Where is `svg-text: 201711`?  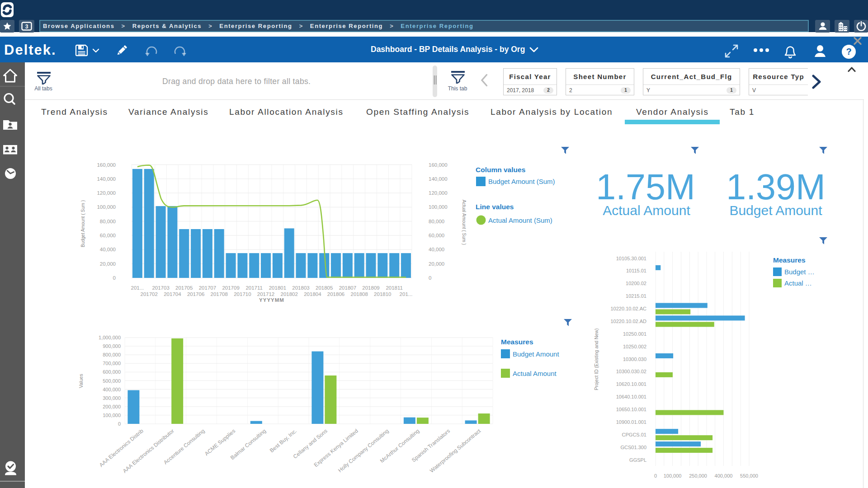
svg-text: 201711 is located at coordinates (254, 288).